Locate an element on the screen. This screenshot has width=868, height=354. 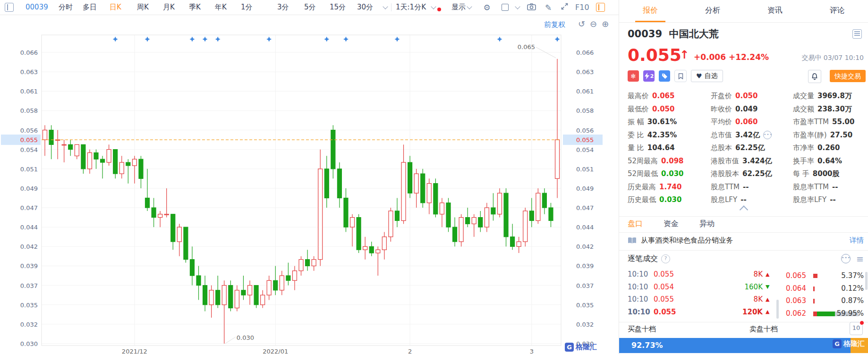
shape-dropdown is located at coordinates (517, 8).